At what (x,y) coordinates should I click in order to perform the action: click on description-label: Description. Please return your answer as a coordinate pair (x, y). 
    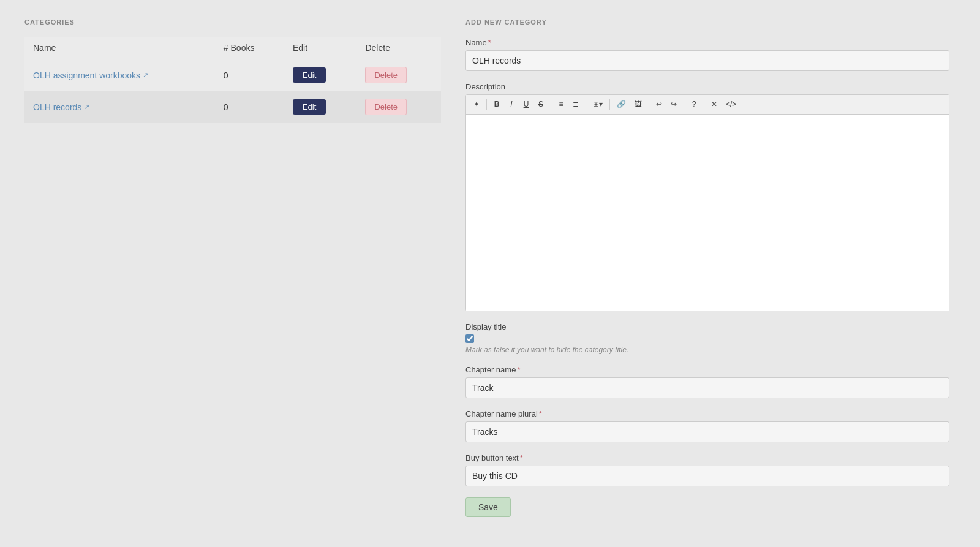
    Looking at the image, I should click on (707, 87).